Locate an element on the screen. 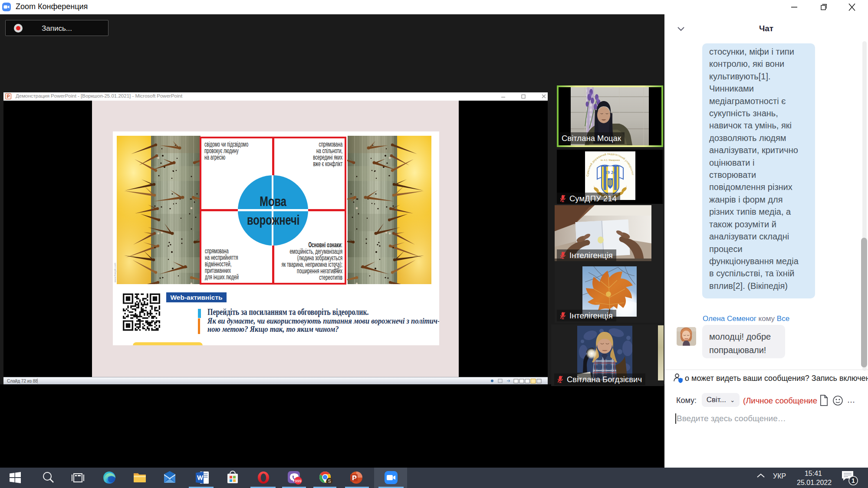 The image size is (868, 488). svg-text: 999 is located at coordinates (298, 481).